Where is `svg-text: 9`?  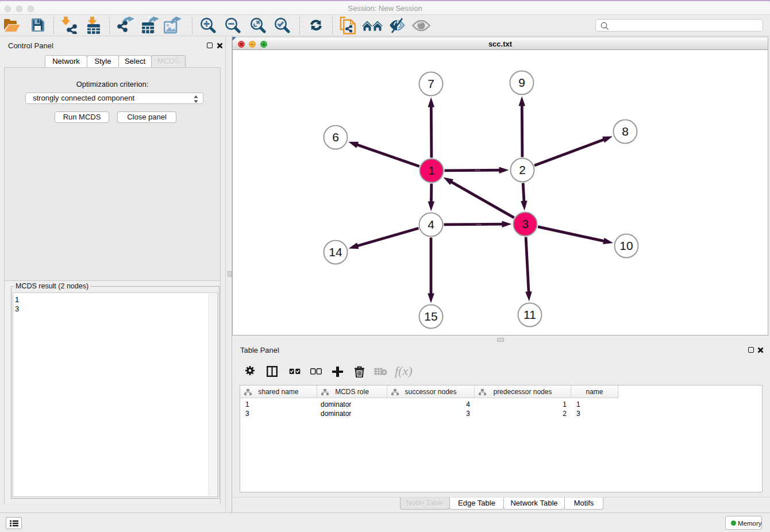
svg-text: 9 is located at coordinates (522, 83).